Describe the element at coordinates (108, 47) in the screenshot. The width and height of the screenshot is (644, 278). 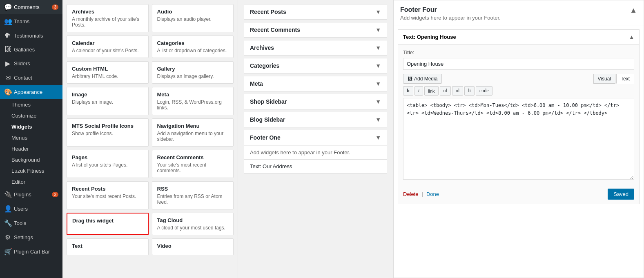
I see `widget-card-calendar: Calendar A calendar of your site's Posts…` at that location.